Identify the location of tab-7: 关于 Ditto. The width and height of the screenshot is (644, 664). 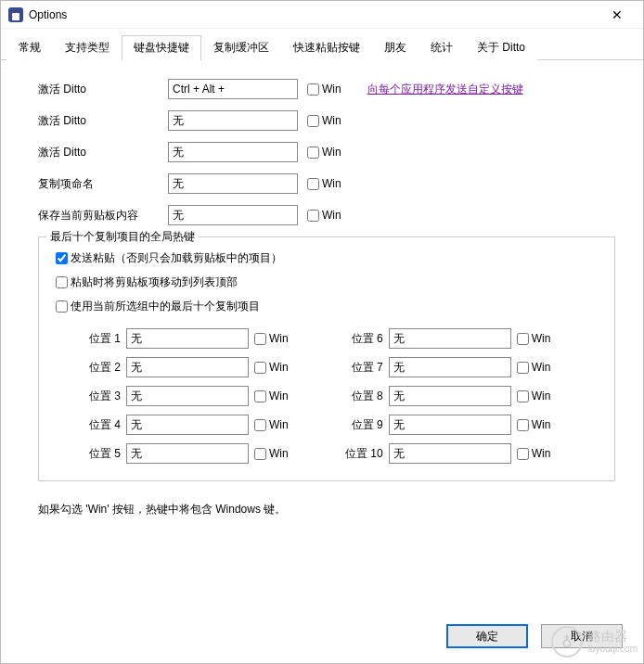
(501, 48).